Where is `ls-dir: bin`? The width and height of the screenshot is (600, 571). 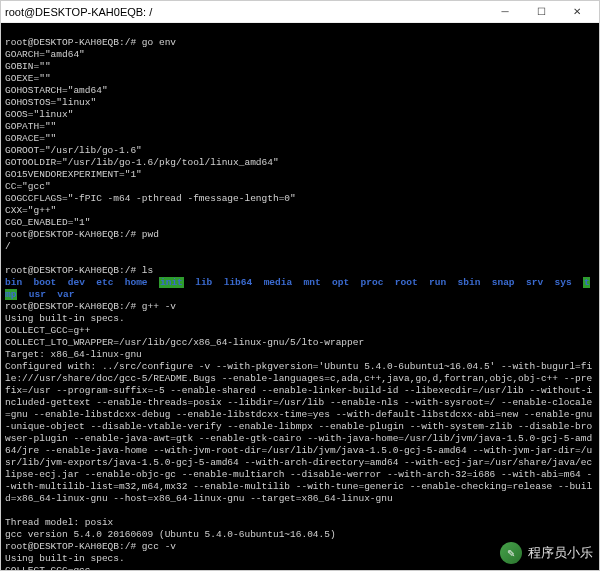
ls-dir: bin is located at coordinates (14, 282).